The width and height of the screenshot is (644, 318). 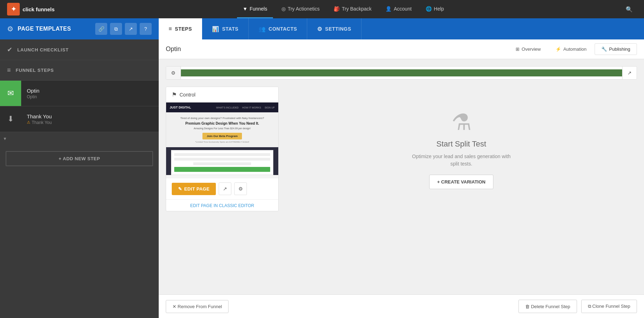 What do you see at coordinates (322, 9) in the screenshot?
I see `top-navigation: ✦ click funnels ▼ Funnels ◎ Try Actionet…` at bounding box center [322, 9].